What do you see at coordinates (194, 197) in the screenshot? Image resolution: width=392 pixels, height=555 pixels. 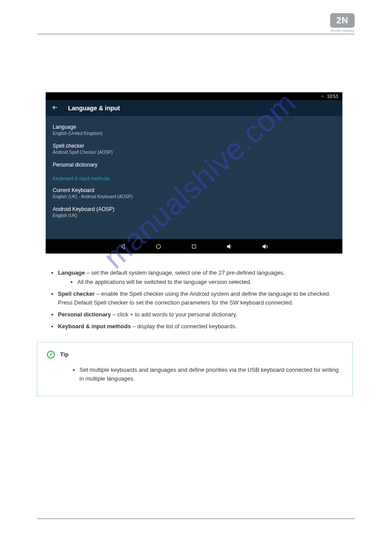 I see `setting-subtitle: English (UK) - Android Keyboard (AOSP)` at bounding box center [194, 197].